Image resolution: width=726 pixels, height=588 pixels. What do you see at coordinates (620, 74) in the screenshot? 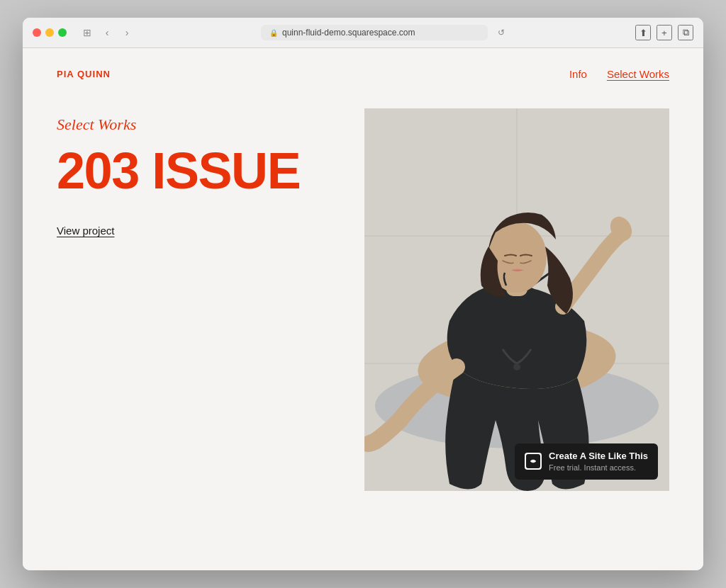
I see `site-nav: Info Select Works` at bounding box center [620, 74].